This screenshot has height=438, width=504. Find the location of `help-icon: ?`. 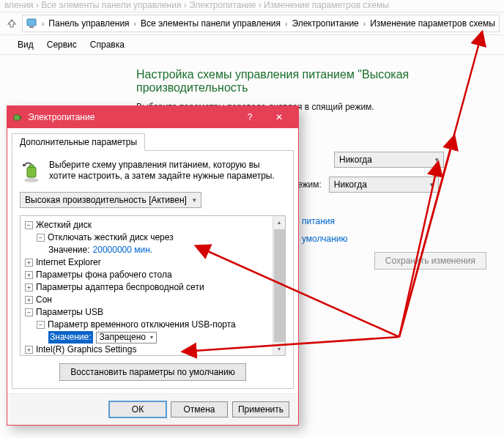

help-icon: ? is located at coordinates (251, 117).